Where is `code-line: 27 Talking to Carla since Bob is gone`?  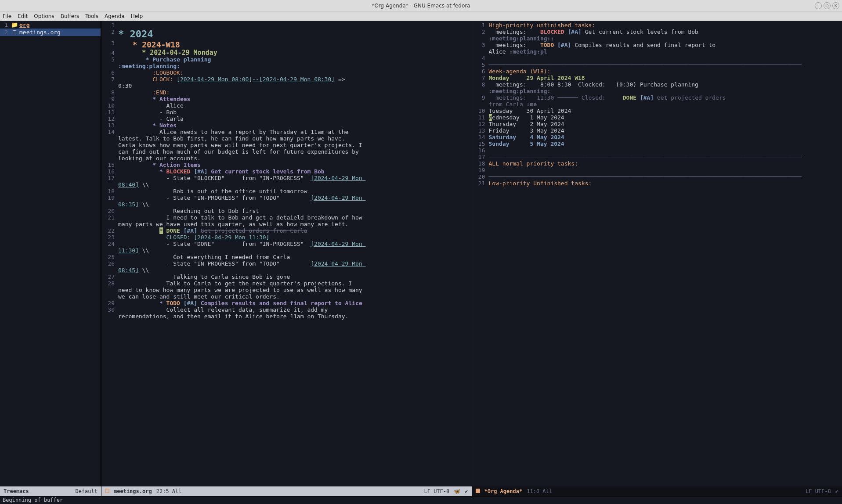
code-line: 27 Talking to Carla since Bob is gone is located at coordinates (286, 277).